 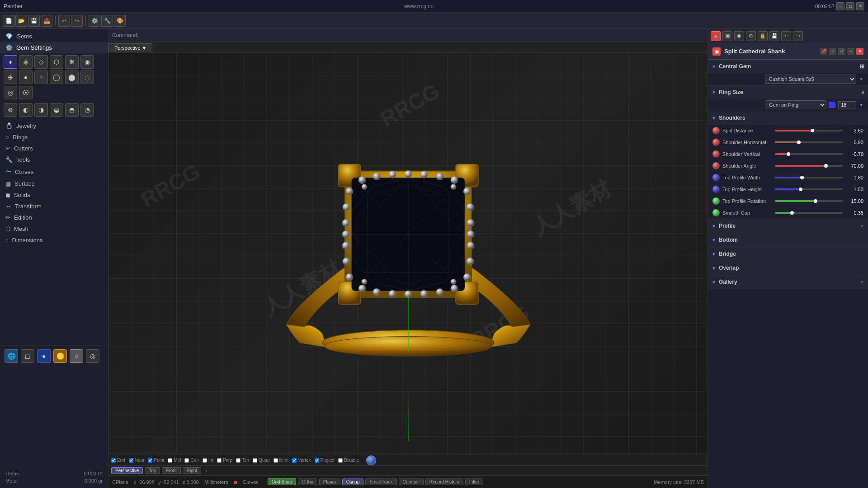 What do you see at coordinates (10, 77) in the screenshot?
I see `gem-icon-7: ⊕` at bounding box center [10, 77].